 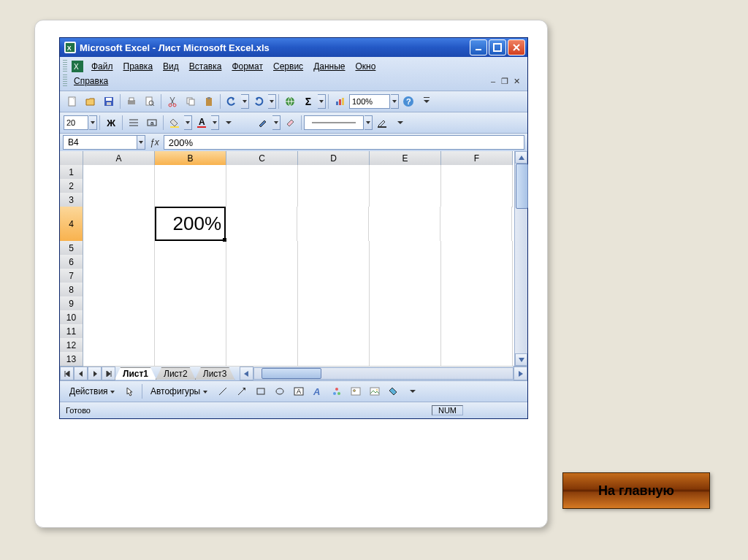 I want to click on fontsize-input: 20, so click(x=76, y=123).